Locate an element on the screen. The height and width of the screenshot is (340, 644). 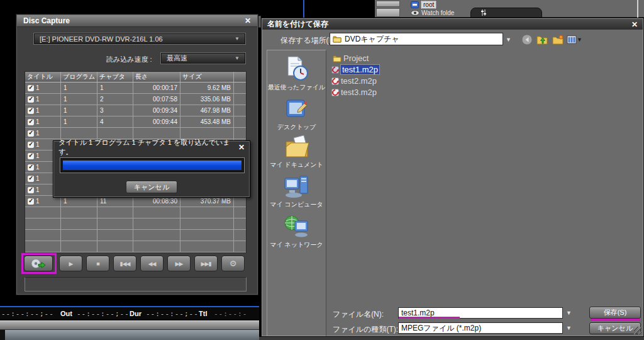
tree-item-root: root is located at coordinates (424, 5).